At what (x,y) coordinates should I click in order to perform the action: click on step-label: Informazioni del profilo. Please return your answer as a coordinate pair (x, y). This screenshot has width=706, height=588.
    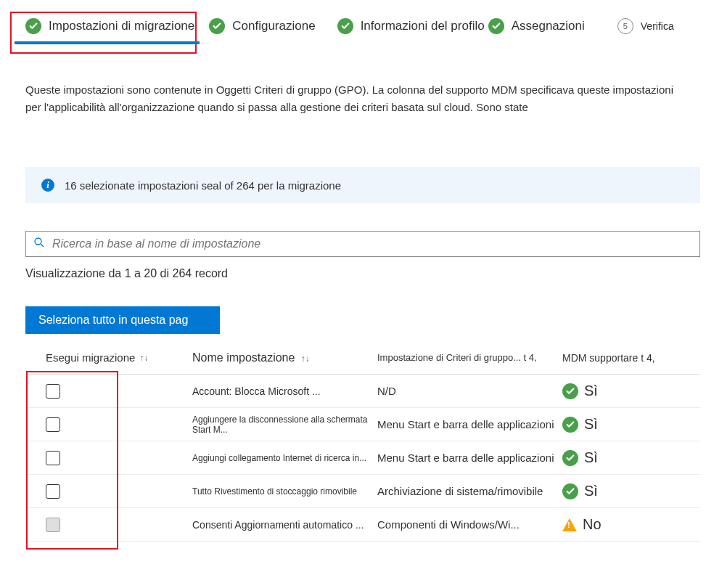
    Looking at the image, I should click on (422, 26).